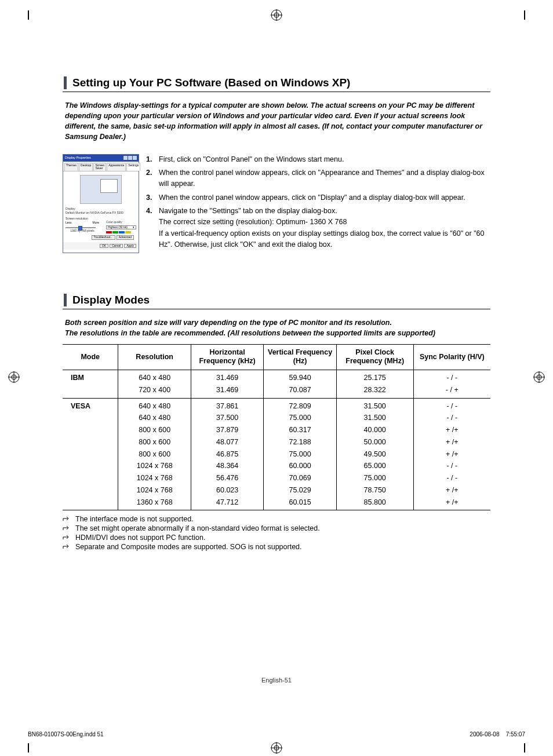 Image resolution: width=553 pixels, height=756 pixels. I want to click on cancel-button: Cancel, so click(117, 246).